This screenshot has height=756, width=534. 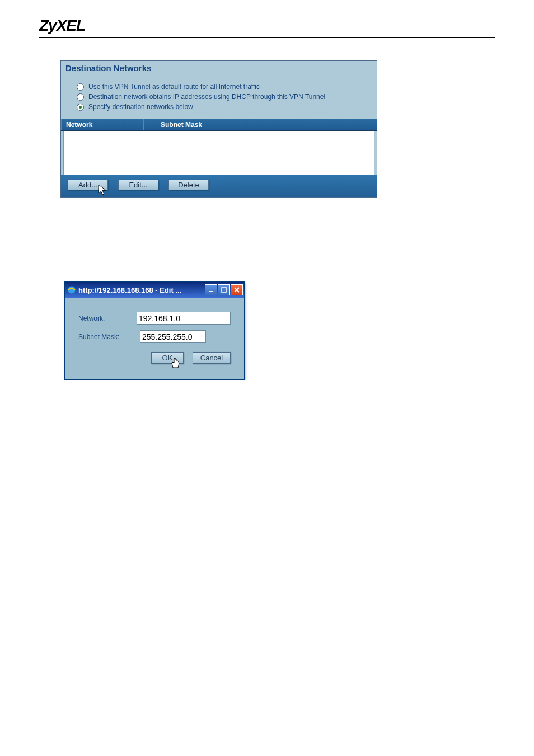 I want to click on subnet-input, so click(x=173, y=337).